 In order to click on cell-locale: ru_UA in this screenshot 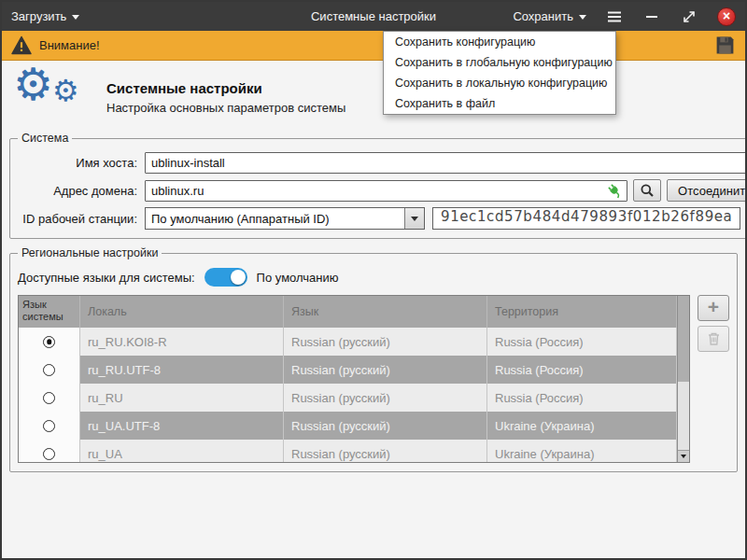, I will do `click(182, 452)`.